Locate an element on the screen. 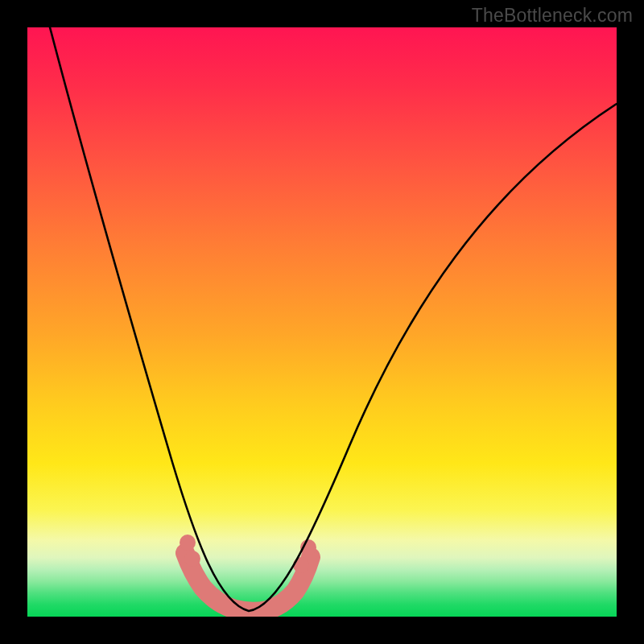 This screenshot has width=644, height=644. bottom-band-path is located at coordinates (248, 583).